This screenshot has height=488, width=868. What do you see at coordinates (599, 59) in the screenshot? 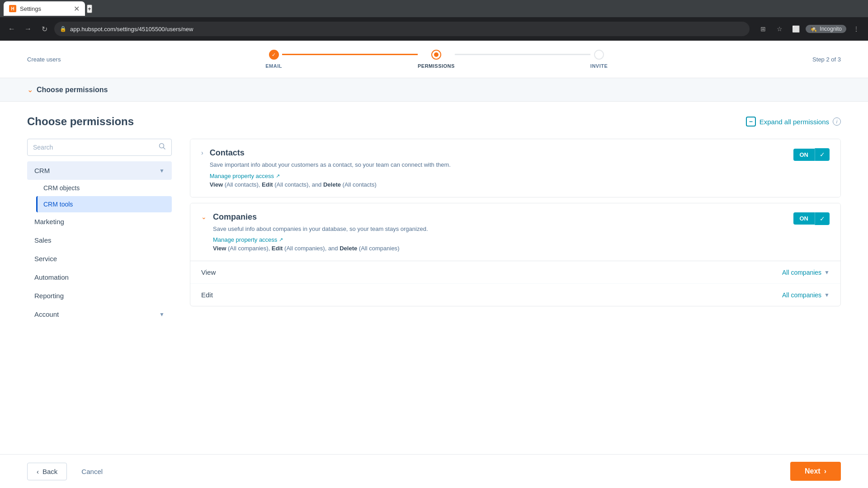
I see `step-invite: INVITE` at bounding box center [599, 59].